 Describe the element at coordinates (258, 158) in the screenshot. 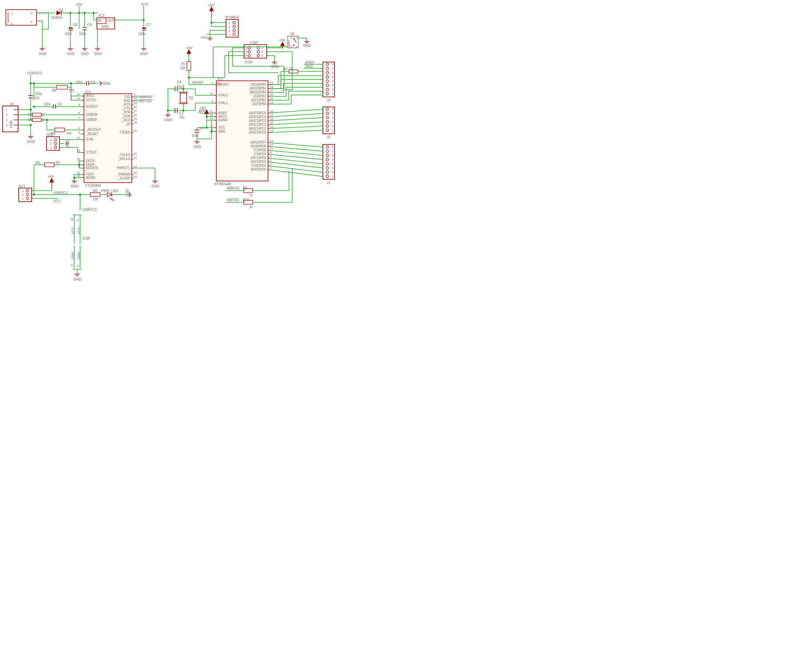

I see `svg-text: (INT1)PD3` at that location.